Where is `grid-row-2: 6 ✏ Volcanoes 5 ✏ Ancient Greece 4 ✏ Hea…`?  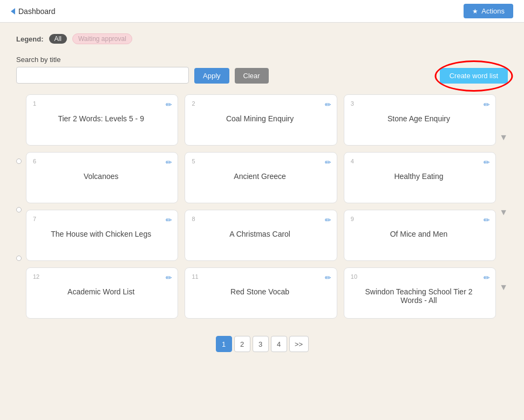
grid-row-2: 6 ✏ Volcanoes 5 ✏ Ancient Greece 4 ✏ Hea… is located at coordinates (261, 178).